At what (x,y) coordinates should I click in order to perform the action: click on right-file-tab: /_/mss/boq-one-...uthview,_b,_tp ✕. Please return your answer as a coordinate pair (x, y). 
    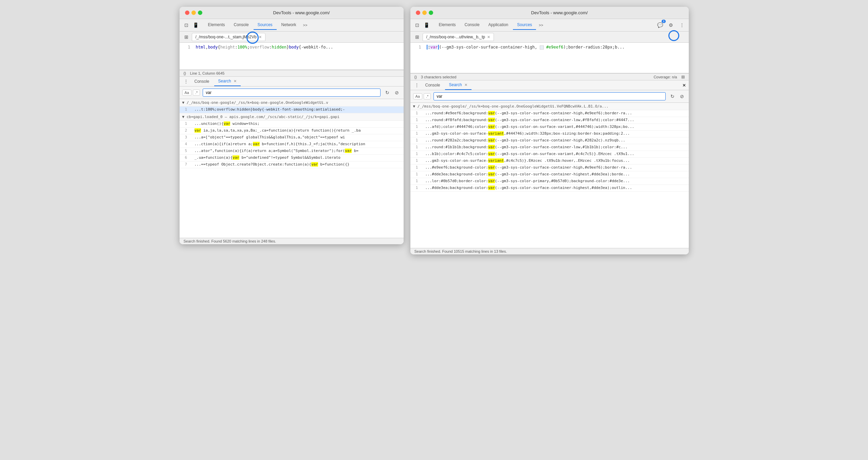
    Looking at the image, I should click on (458, 37).